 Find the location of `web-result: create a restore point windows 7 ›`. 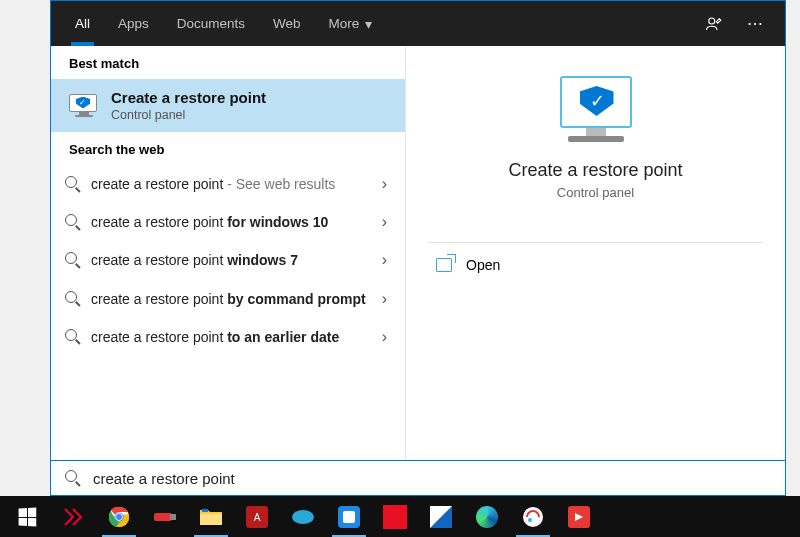

web-result: create a restore point windows 7 › is located at coordinates (228, 260).